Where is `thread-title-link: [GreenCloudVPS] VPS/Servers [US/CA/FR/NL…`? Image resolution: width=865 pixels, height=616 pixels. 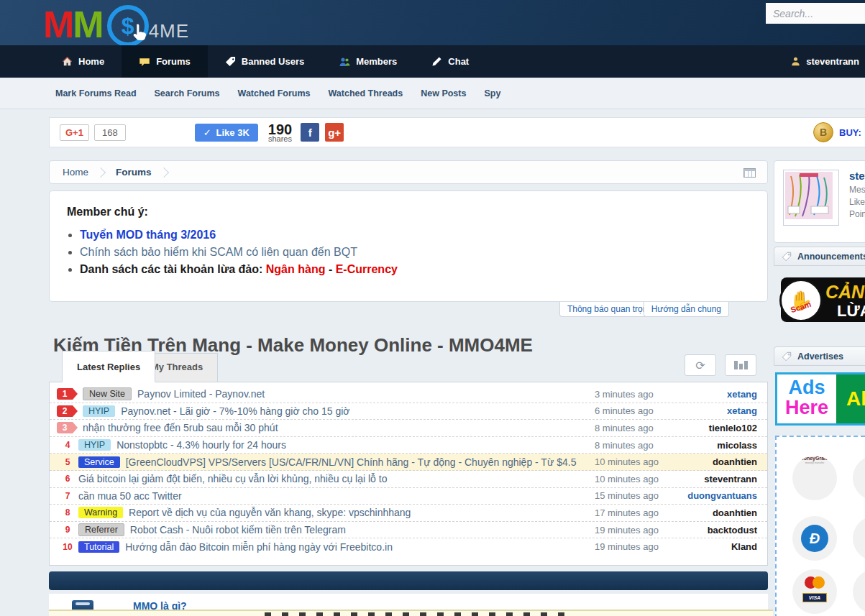
thread-title-link: [GreenCloudVPS] VPS/Servers [US/CA/FR/NL… is located at coordinates (360, 462).